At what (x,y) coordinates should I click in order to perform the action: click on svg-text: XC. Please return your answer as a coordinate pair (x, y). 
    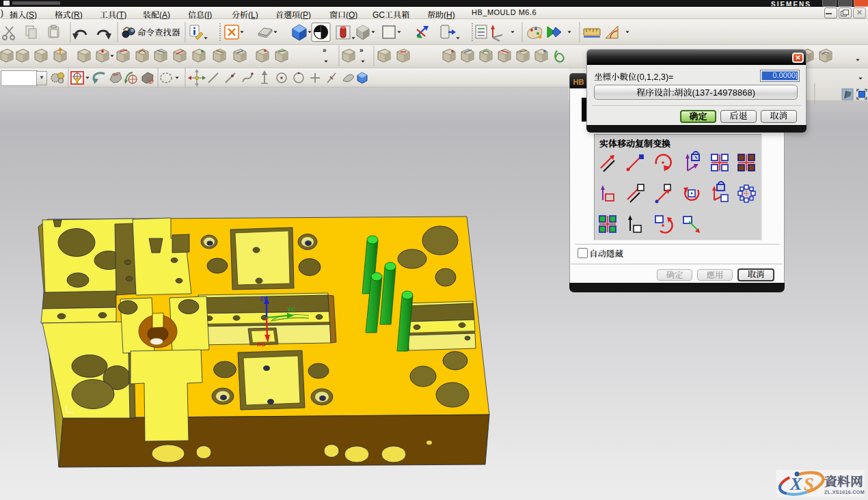
    Looking at the image, I should click on (261, 344).